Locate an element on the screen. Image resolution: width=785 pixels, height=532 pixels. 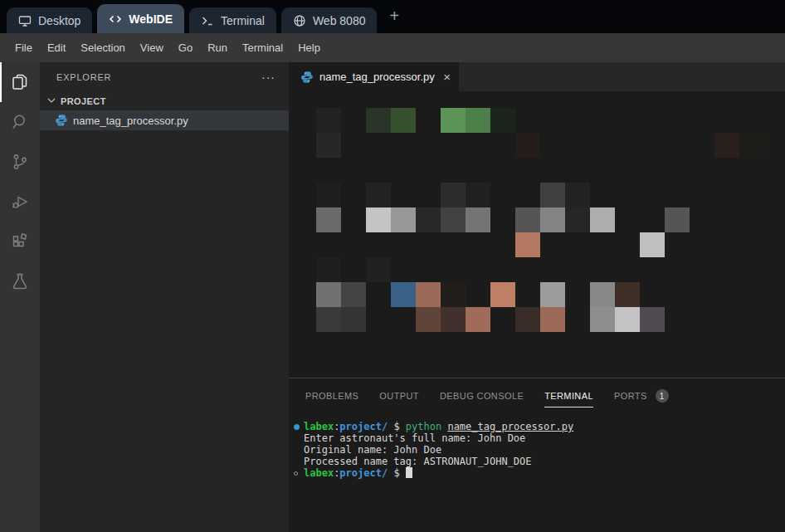
menu-file: File is located at coordinates (23, 48).